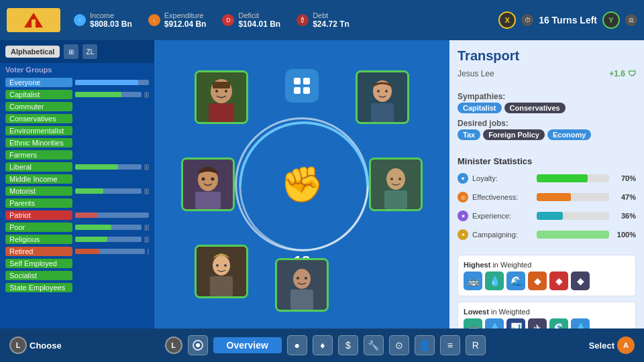  Describe the element at coordinates (425, 345) in the screenshot. I see `nav-icon-6: 👤` at that location.